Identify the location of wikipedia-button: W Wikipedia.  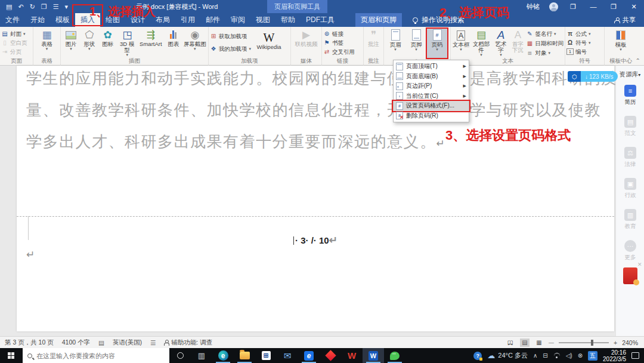
(269, 39).